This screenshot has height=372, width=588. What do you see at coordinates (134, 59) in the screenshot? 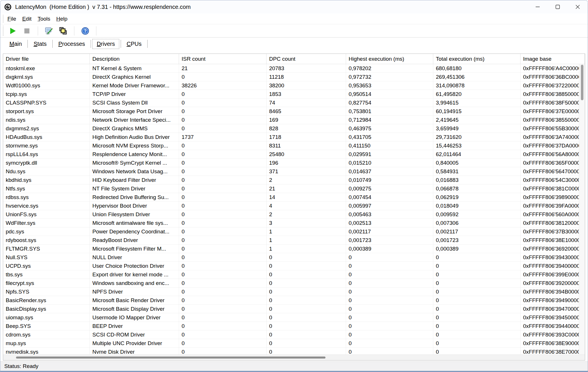
I see `column-header: Description` at bounding box center [134, 59].